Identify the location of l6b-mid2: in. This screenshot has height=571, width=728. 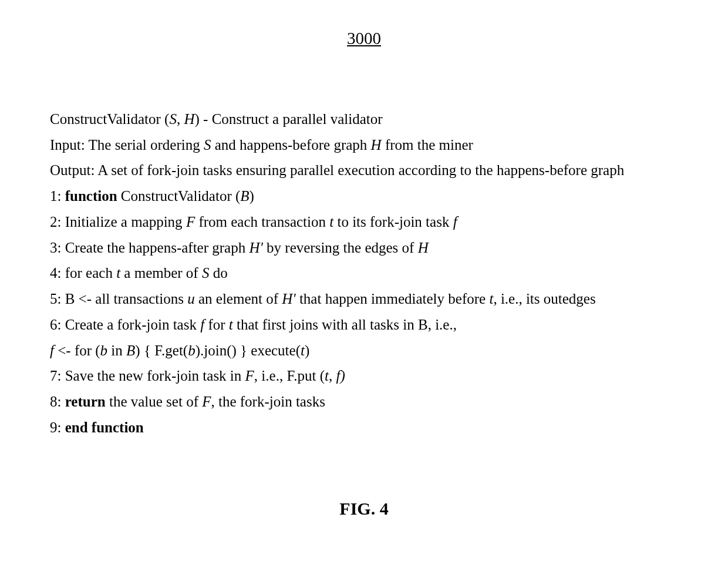
(117, 350).